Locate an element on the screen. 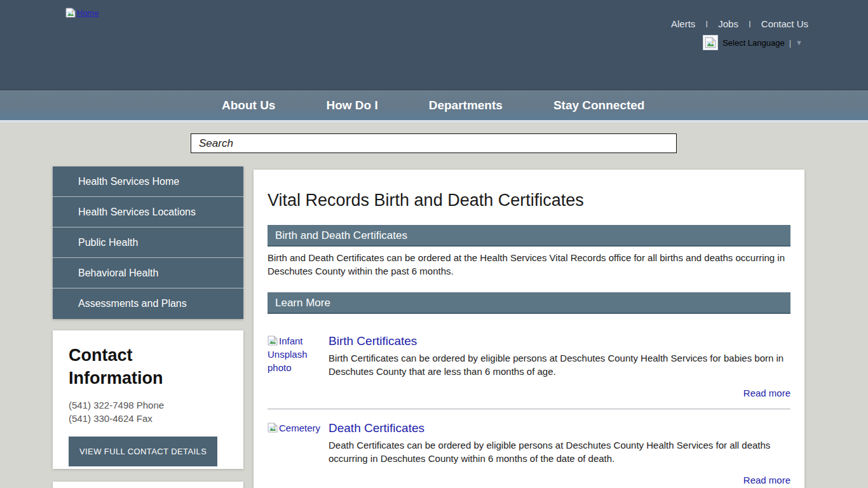 Image resolution: width=868 pixels, height=488 pixels. nav-how-do-i: How Do I is located at coordinates (352, 105).